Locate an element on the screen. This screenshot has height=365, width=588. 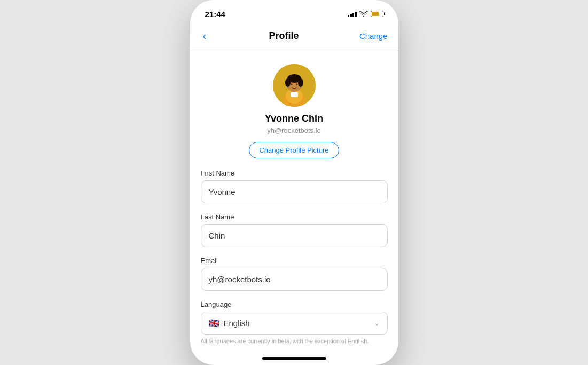
language-select-left: 🇬🇧 English is located at coordinates (230, 323).